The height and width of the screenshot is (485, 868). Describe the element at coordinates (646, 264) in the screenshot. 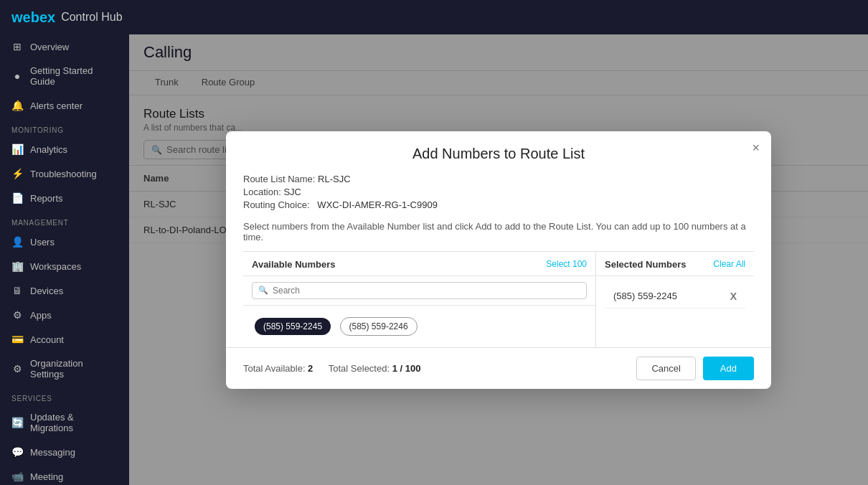

I see `selected-heading: Selected Numbers` at that location.